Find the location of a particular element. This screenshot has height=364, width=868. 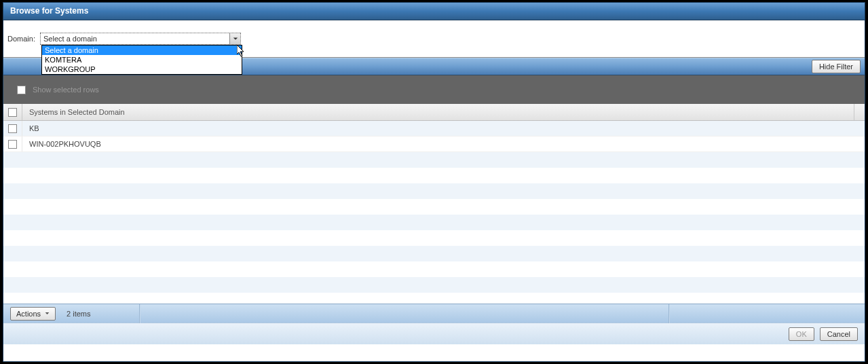

domain-label: Domain: is located at coordinates (22, 39).